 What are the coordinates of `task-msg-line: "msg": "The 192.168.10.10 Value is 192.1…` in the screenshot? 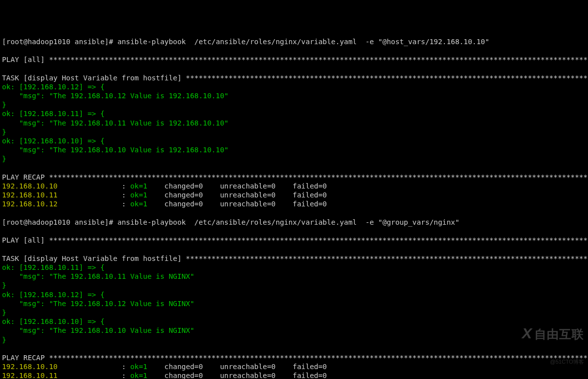 It's located at (115, 150).